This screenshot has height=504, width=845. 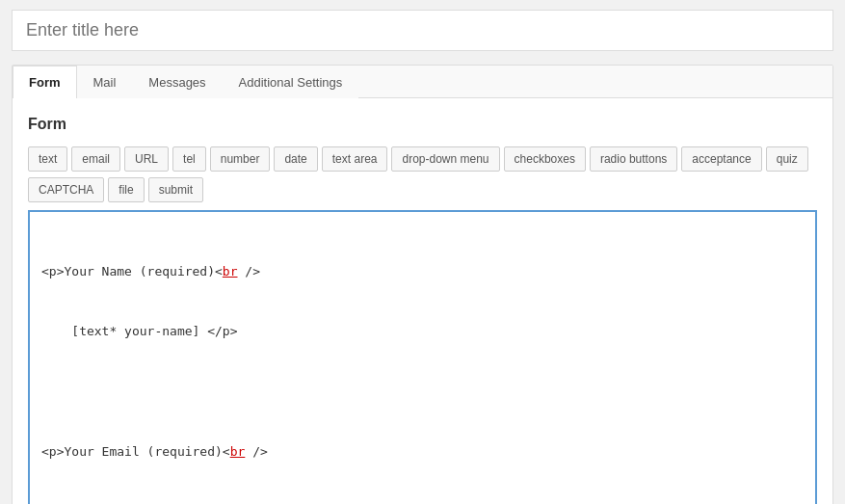 I want to click on field-btn-dropdown: drop-down menu, so click(x=445, y=159).